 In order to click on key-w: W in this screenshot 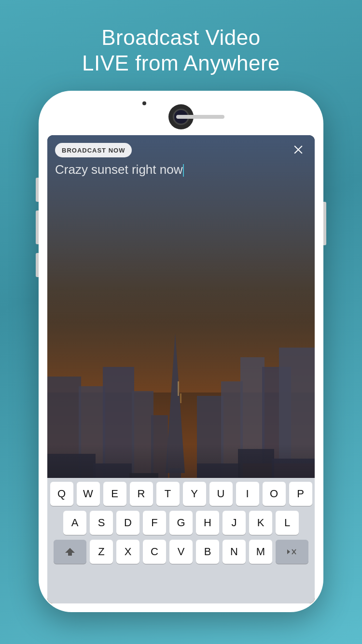, I will do `click(88, 494)`.